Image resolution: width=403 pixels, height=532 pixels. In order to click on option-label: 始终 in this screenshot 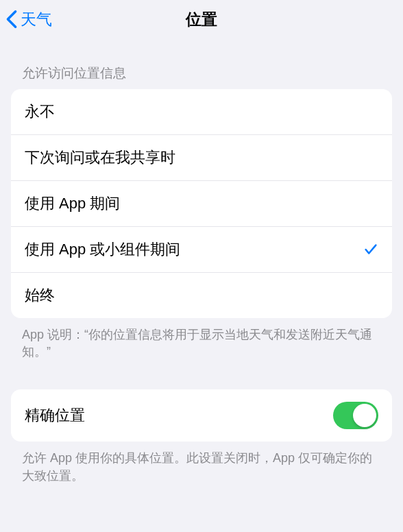, I will do `click(40, 295)`.